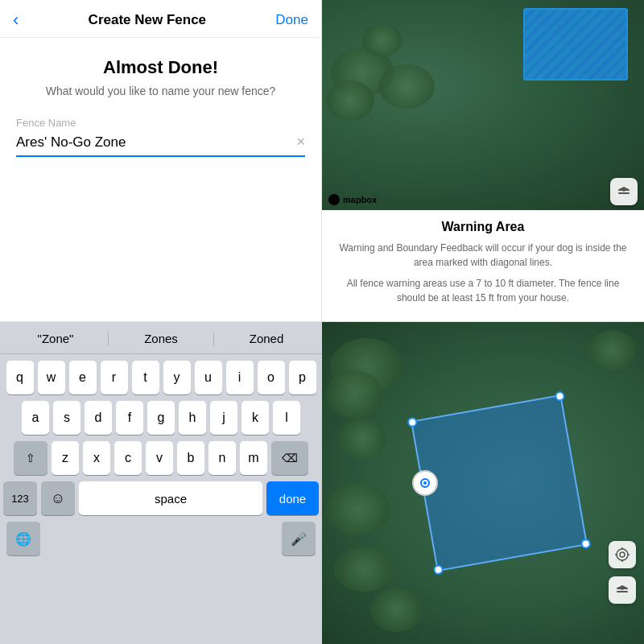  I want to click on mic-key: 🎤, so click(299, 539).